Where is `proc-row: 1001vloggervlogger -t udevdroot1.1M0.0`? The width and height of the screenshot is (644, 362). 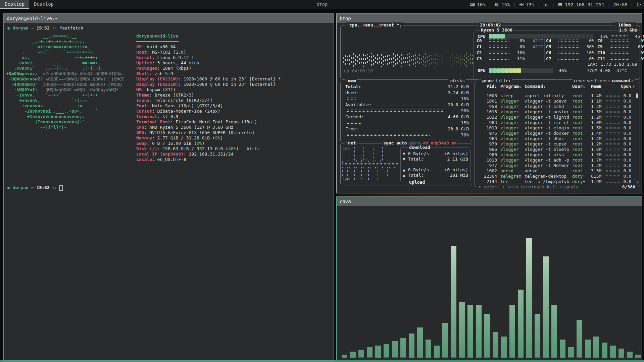 proc-row: 1001vloggervlogger -t udevdroot1.1M0.0 is located at coordinates (557, 101).